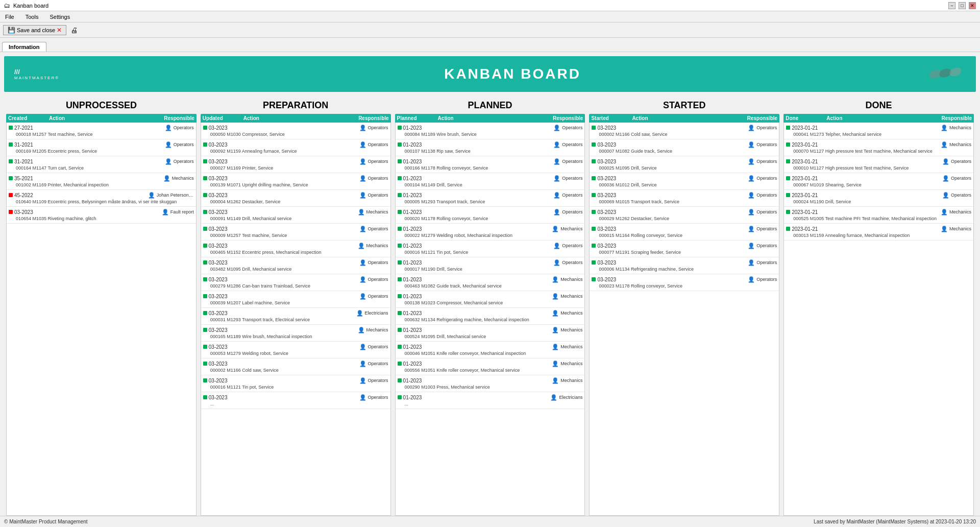 This screenshot has width=980, height=527. I want to click on kanban-item: 03-2023👤Operators003482 M1095 Drill, Mec…, so click(296, 266).